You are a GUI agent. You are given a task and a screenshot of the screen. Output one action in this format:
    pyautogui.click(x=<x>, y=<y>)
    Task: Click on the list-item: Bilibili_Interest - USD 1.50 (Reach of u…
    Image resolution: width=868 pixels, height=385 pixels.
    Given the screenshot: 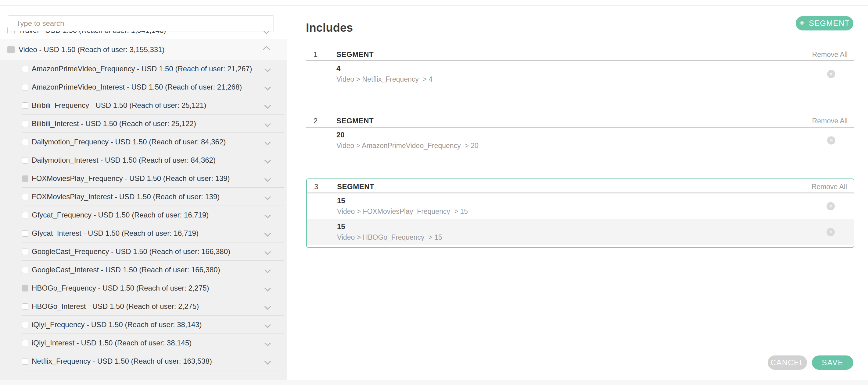 What is the action you would take?
    pyautogui.click(x=144, y=124)
    